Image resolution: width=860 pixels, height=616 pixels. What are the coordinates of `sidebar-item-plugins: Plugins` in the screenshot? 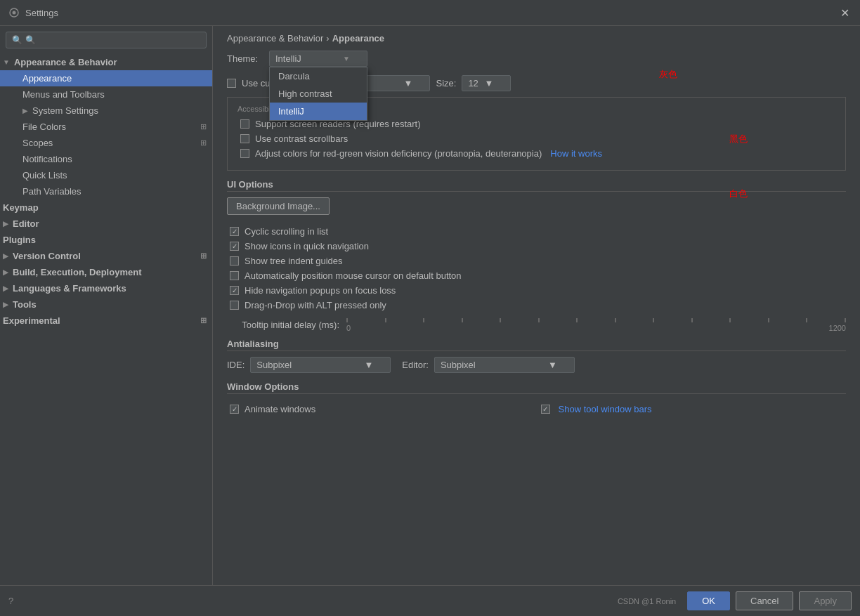 It's located at (106, 240).